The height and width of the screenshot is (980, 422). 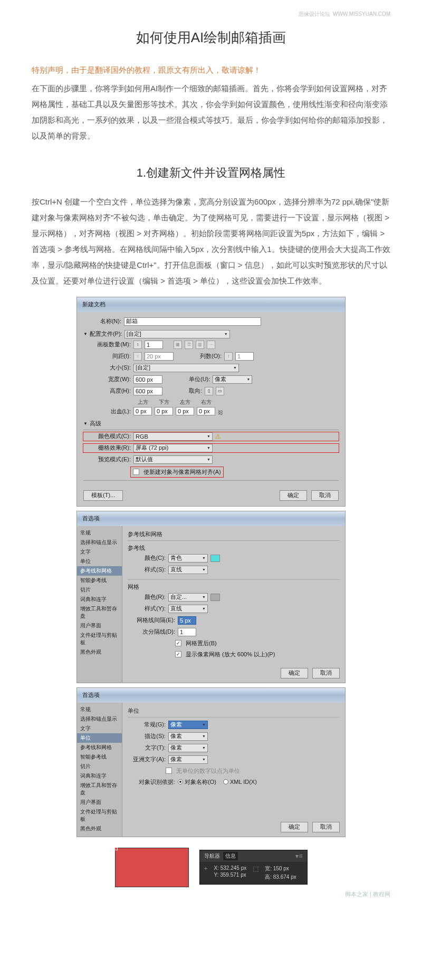 I want to click on selected-rectangle, so click(x=152, y=868).